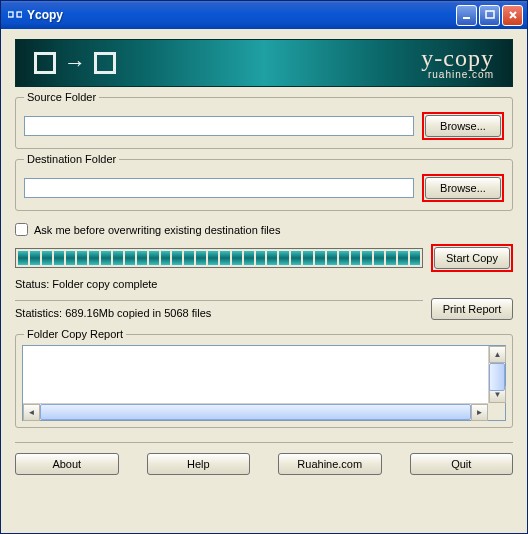 The width and height of the screenshot is (528, 534). What do you see at coordinates (497, 377) in the screenshot?
I see `vertical-scroll-thumb` at bounding box center [497, 377].